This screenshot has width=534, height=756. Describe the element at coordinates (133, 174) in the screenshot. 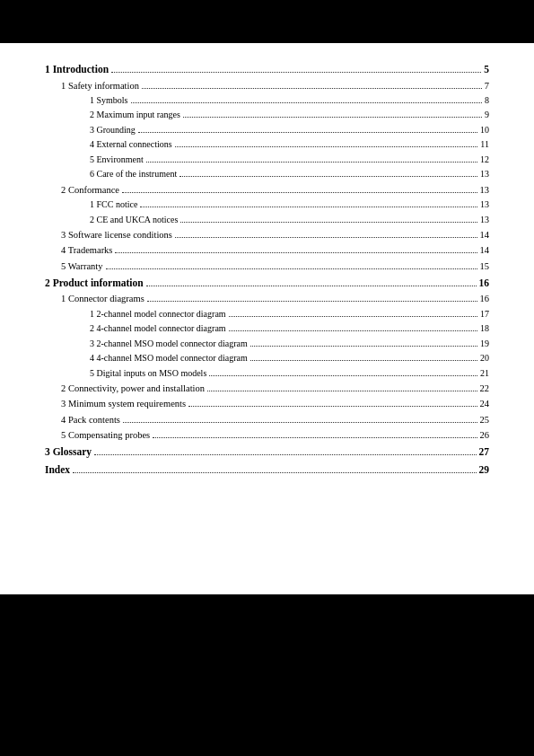

I see `toc-label: 6 Care of the instrument` at that location.